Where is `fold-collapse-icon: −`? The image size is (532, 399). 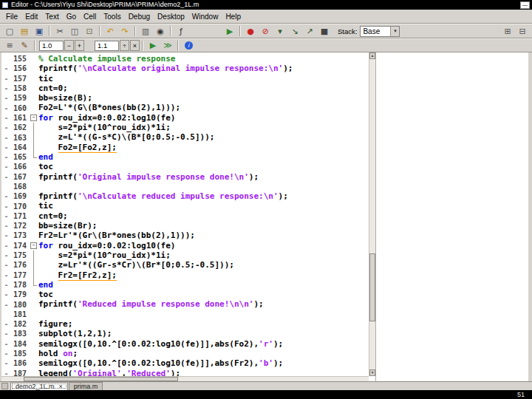 fold-collapse-icon: − is located at coordinates (34, 245).